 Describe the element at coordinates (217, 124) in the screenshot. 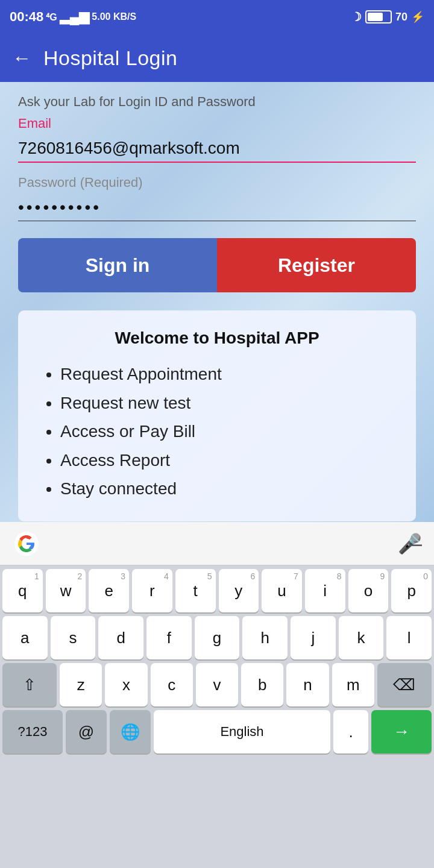

I see `email-label: Email` at that location.